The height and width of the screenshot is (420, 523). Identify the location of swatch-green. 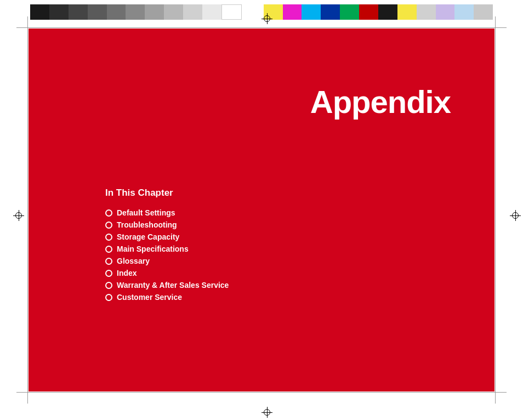
(350, 12).